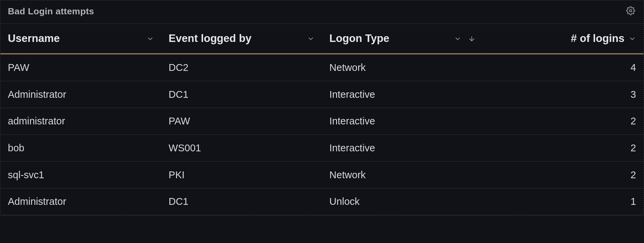 The width and height of the screenshot is (644, 243). What do you see at coordinates (360, 39) in the screenshot?
I see `column-label: Logon Type` at bounding box center [360, 39].